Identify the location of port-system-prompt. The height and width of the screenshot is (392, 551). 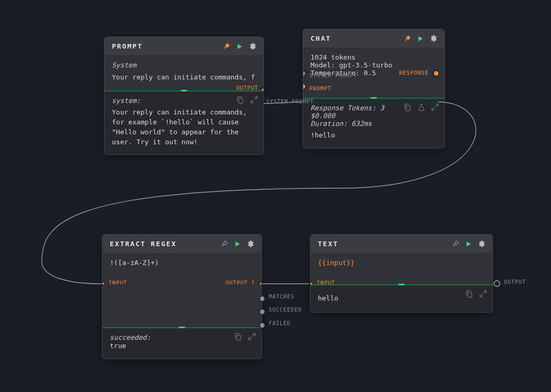
(305, 73).